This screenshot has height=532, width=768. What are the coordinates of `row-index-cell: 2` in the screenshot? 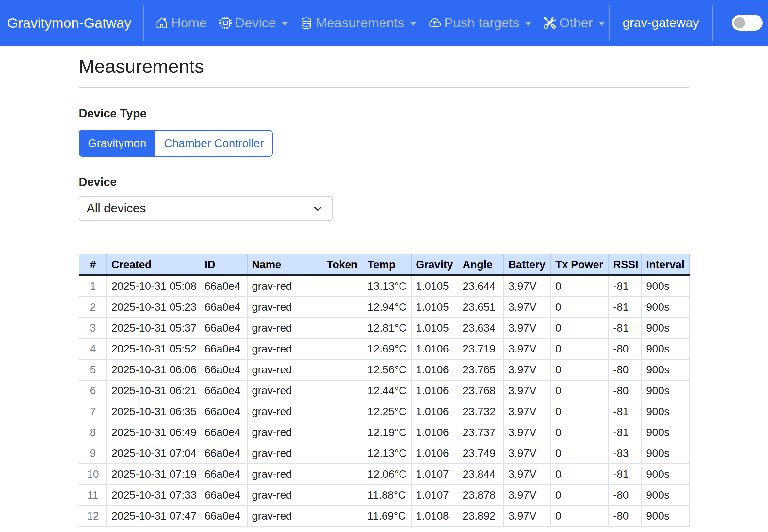 It's located at (93, 307).